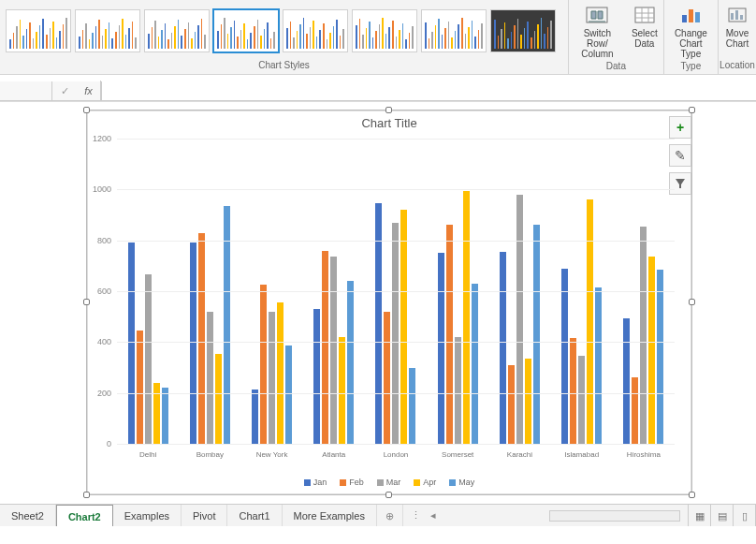  What do you see at coordinates (691, 30) in the screenshot?
I see `change-chart-type-button: Change Chart Type` at bounding box center [691, 30].